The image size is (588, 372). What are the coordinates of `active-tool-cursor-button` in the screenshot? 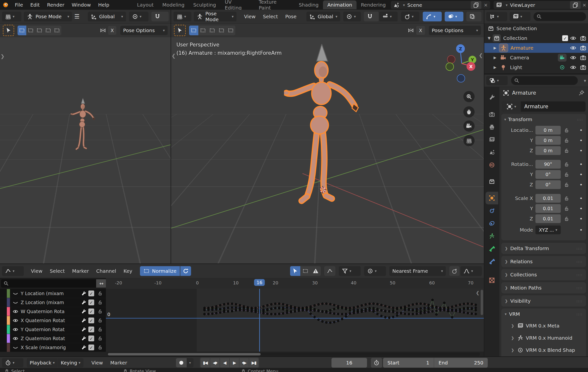 It's located at (9, 31).